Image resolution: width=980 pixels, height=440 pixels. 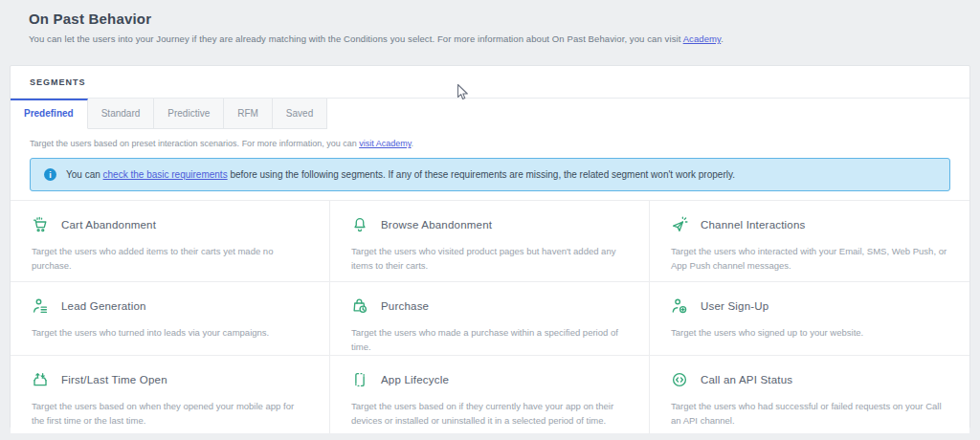 I want to click on tab-predictive: Predictive, so click(x=189, y=114).